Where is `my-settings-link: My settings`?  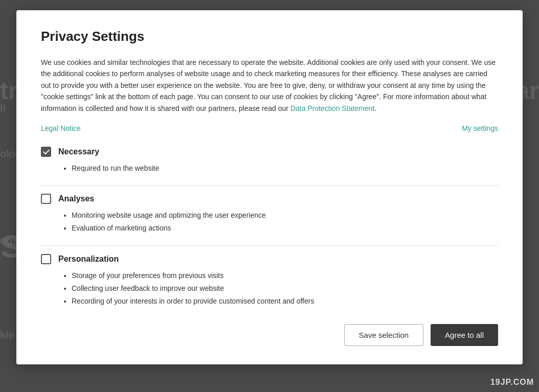 my-settings-link: My settings is located at coordinates (480, 128).